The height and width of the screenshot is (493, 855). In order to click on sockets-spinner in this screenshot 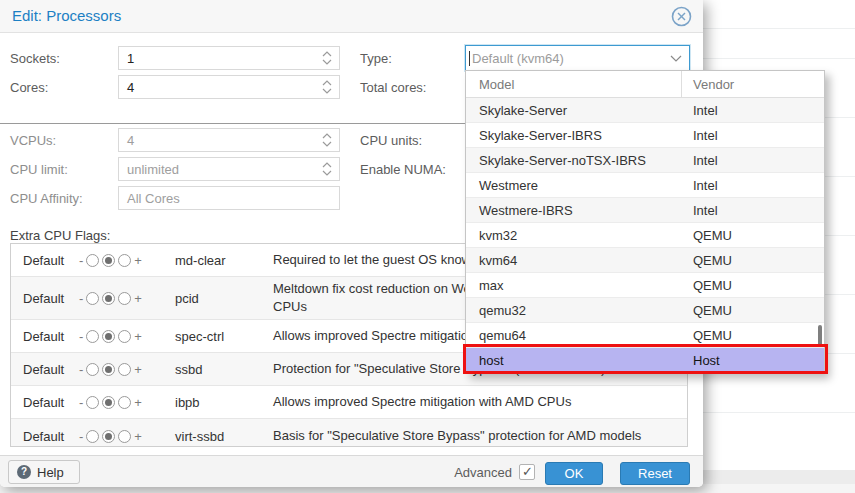, I will do `click(328, 58)`.